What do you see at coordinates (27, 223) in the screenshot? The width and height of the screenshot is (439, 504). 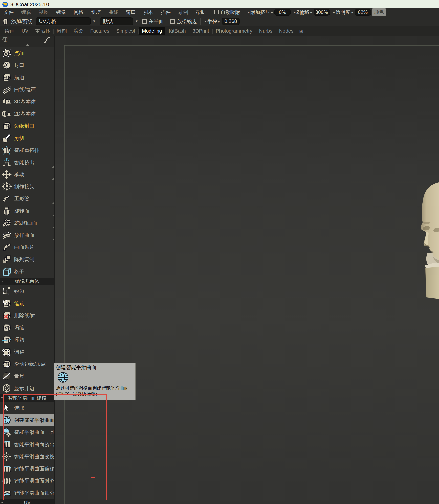 I see `tool-item-two-view-surface: 2视图曲面` at bounding box center [27, 223].